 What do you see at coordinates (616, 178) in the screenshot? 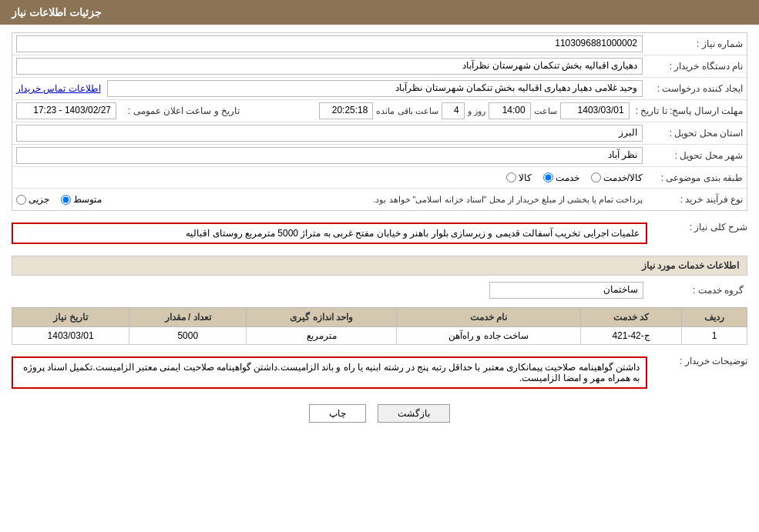
I see `category-kala-khadamat: کالا/خدمت` at bounding box center [616, 178].